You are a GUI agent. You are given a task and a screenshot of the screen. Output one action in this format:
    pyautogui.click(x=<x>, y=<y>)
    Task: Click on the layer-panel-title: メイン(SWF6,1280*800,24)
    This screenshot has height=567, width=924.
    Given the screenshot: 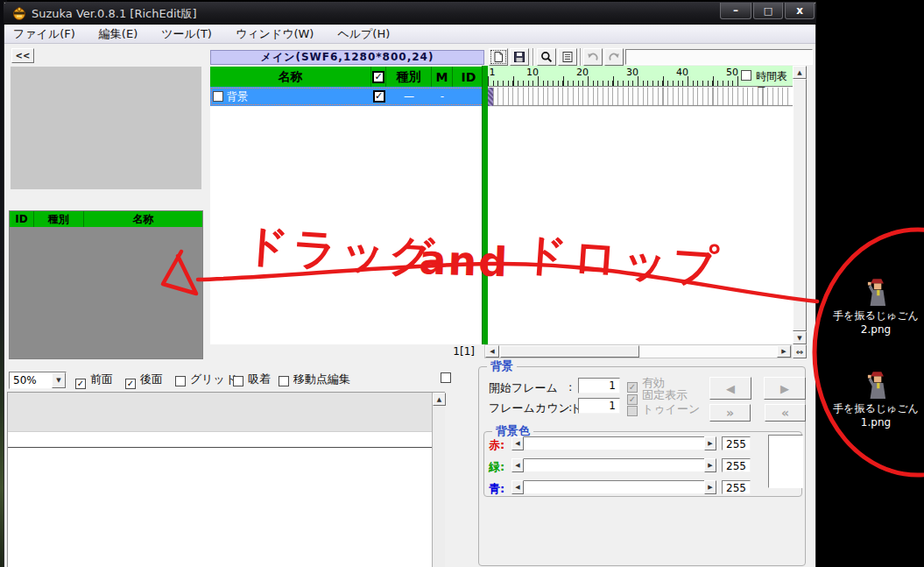 What is the action you would take?
    pyautogui.click(x=347, y=58)
    